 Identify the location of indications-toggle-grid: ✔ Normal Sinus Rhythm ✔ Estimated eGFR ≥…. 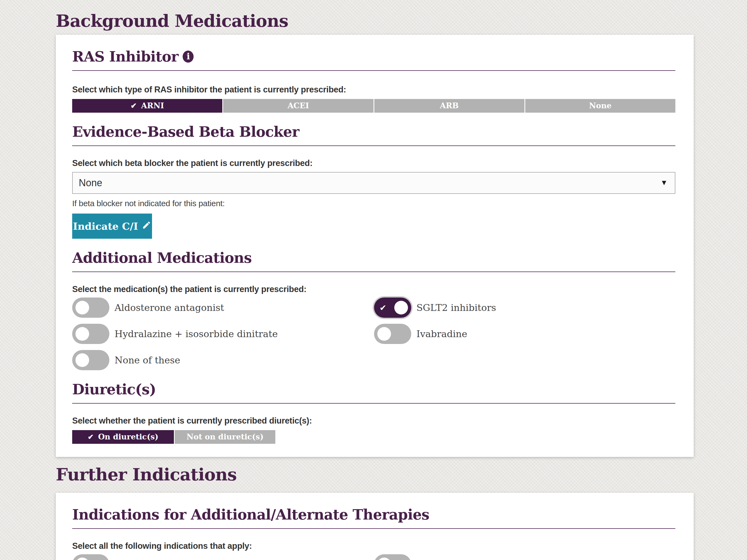
(374, 557).